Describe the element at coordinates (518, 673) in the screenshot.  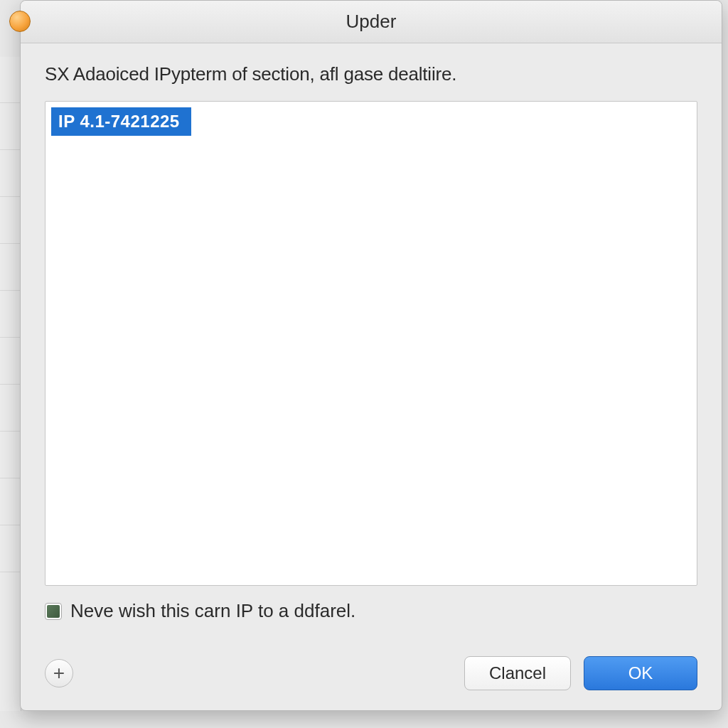
I see `cancel-button: Clancel` at that location.